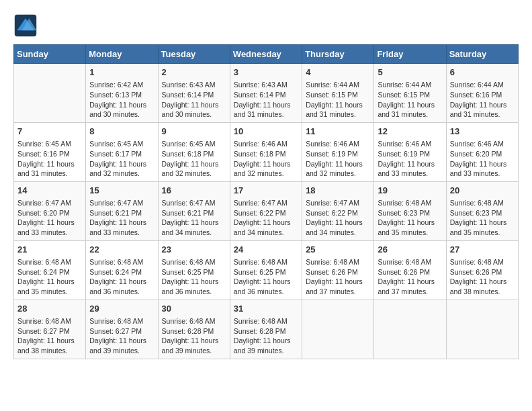 This screenshot has width=532, height=411. What do you see at coordinates (122, 270) in the screenshot?
I see `day-cell: 22Sunrise: 6:48 AMSunset: 6:24 PMDayligh…` at bounding box center [122, 270].